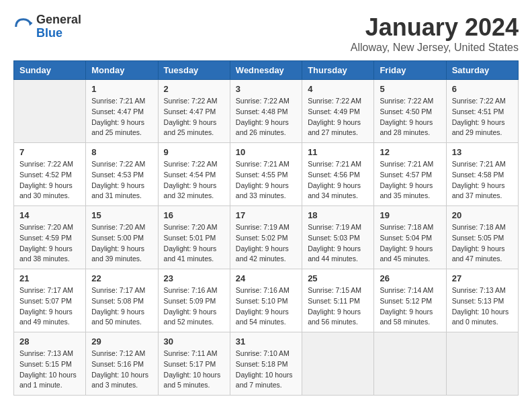 This screenshot has width=532, height=411. I want to click on day-info: Sunrise: 7:18 AM Sunset: 5:05 PM Dayligh…, so click(482, 243).